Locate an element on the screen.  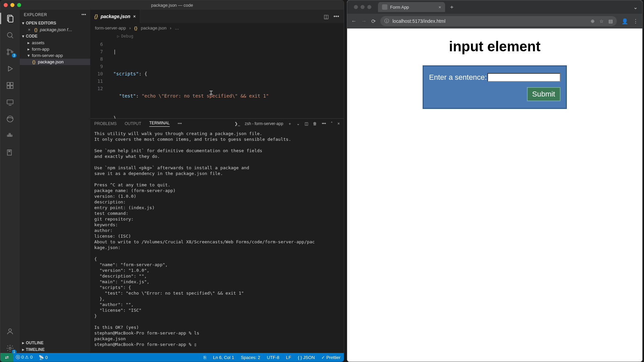
json-icon: {} is located at coordinates (96, 16).